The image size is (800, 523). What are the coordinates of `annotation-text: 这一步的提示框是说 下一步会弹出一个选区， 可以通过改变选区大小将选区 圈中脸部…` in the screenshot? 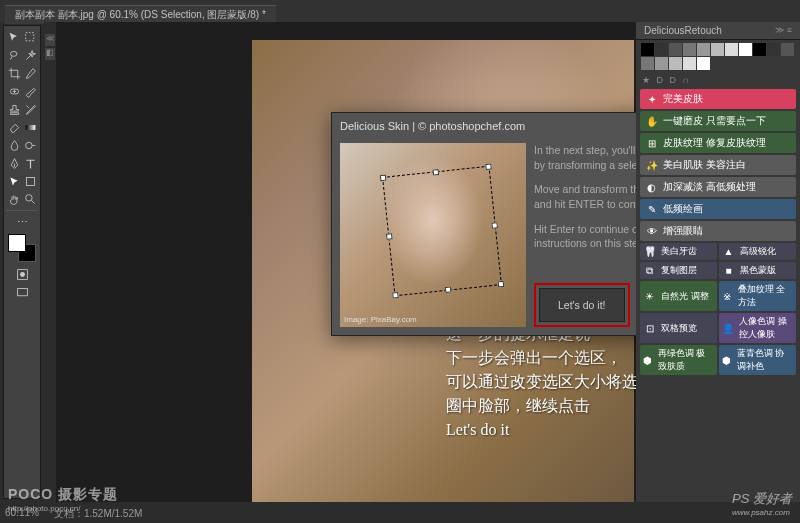 It's located at (541, 382).